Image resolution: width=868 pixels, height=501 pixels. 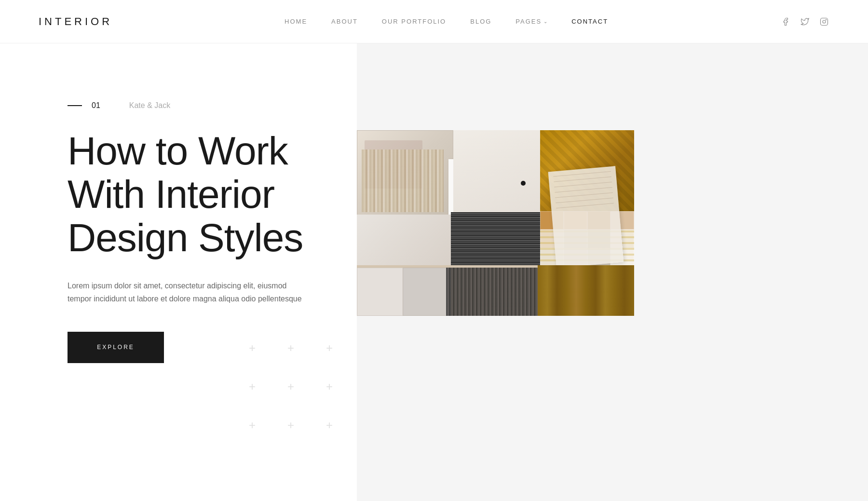 I want to click on slide-dash, so click(x=75, y=106).